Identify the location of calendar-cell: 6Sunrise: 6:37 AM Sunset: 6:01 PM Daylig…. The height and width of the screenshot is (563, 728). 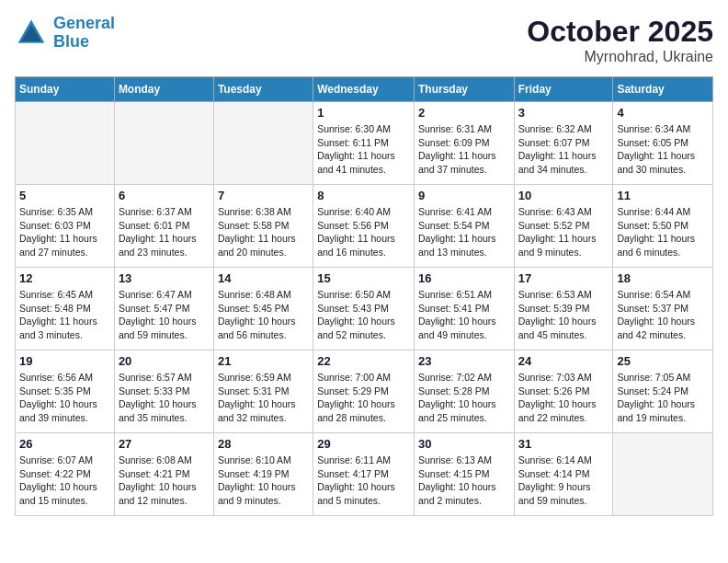
(164, 226).